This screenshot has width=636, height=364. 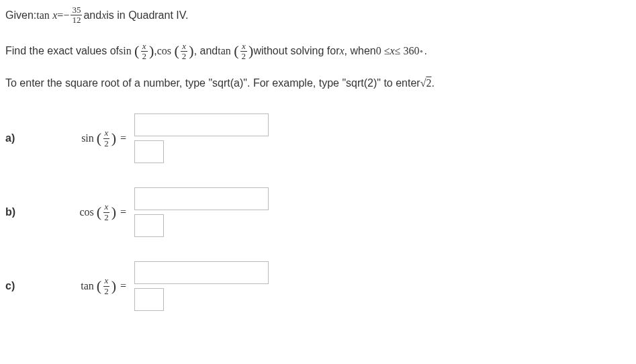 What do you see at coordinates (184, 52) in the screenshot?
I see `paren-x2-cos: ( x2 )` at bounding box center [184, 52].